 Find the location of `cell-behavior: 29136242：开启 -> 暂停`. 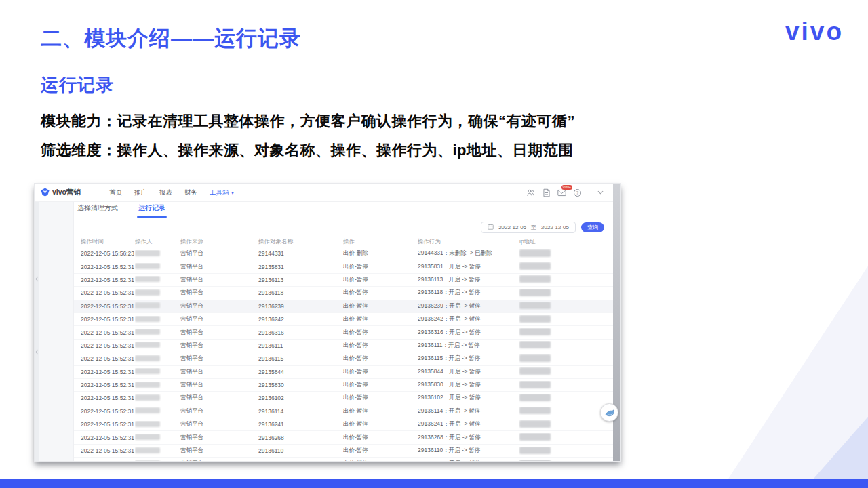

cell-behavior: 29136242：开启 -> 暂停 is located at coordinates (469, 319).